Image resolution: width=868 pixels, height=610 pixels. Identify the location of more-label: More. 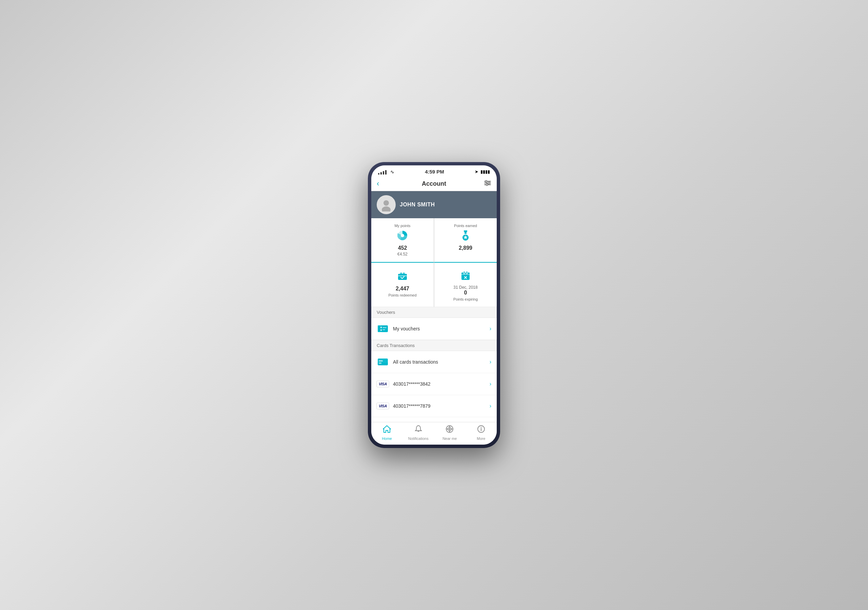
(481, 438).